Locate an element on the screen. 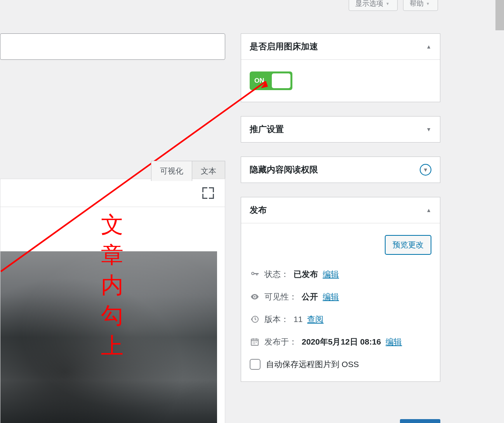 The image size is (504, 423). post-title-input is located at coordinates (113, 47).